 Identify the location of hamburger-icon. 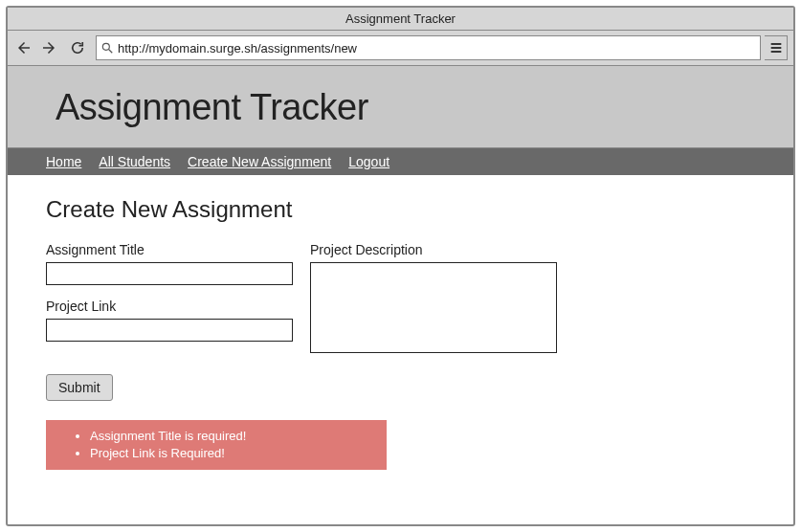
(776, 48).